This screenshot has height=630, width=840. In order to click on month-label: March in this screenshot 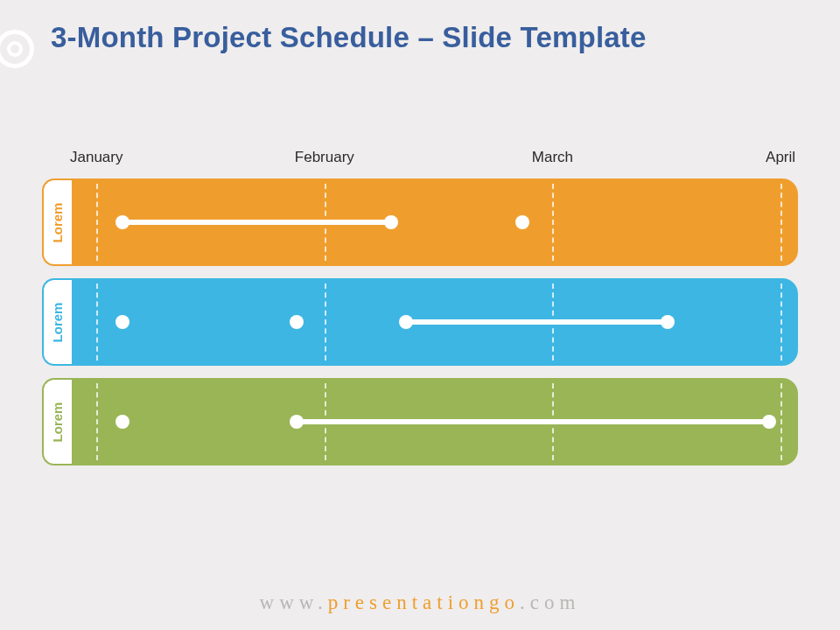, I will do `click(553, 158)`.